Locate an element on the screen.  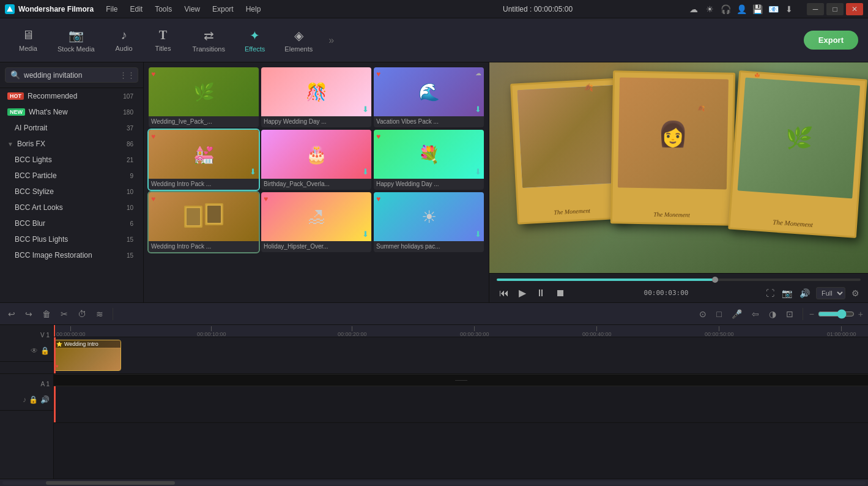
color-icon: ◑ is located at coordinates (773, 314).